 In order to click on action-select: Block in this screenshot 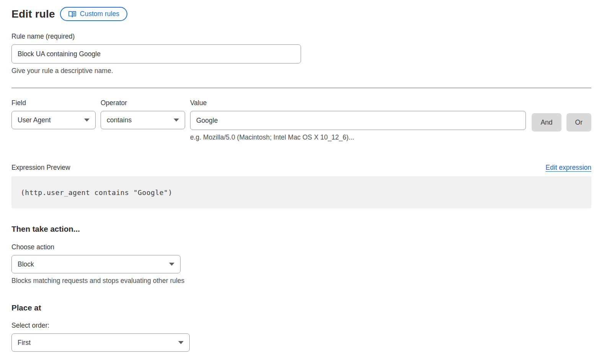, I will do `click(96, 264)`.